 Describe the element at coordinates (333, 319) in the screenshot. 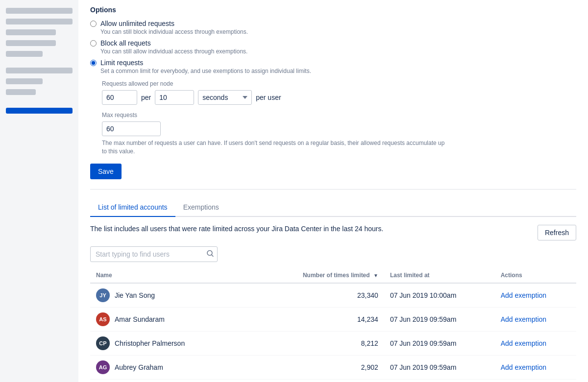

I see `table-row: AS Amar Sundaram 14,234 07 Jun 2019 09:5…` at that location.